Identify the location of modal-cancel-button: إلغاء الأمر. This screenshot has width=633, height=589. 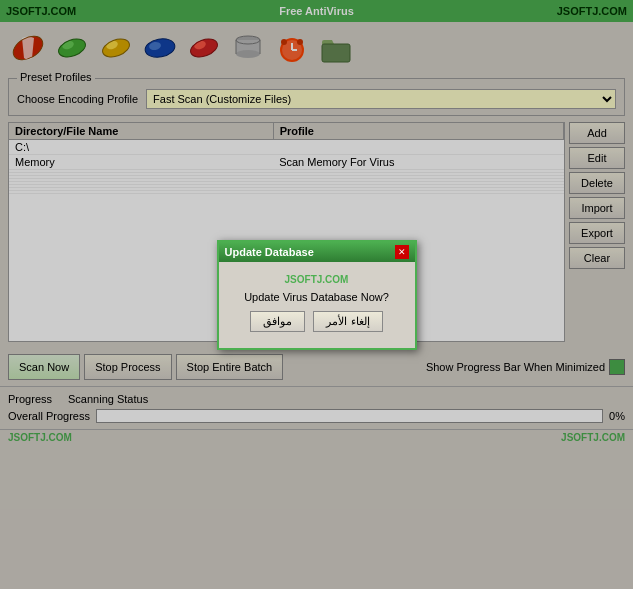
(348, 322).